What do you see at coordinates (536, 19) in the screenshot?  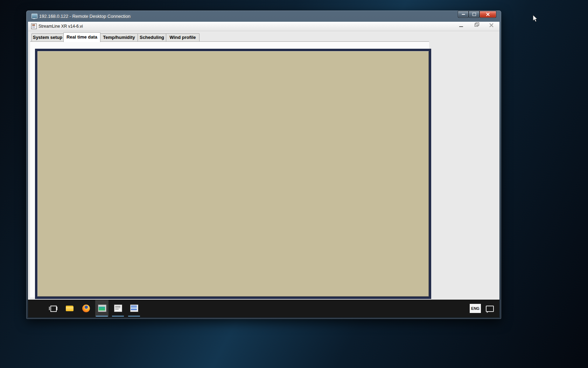 I see `mouse-cursor` at bounding box center [536, 19].